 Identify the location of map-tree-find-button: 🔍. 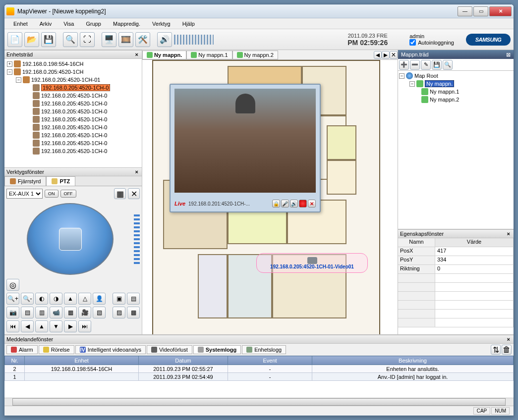
(448, 65).